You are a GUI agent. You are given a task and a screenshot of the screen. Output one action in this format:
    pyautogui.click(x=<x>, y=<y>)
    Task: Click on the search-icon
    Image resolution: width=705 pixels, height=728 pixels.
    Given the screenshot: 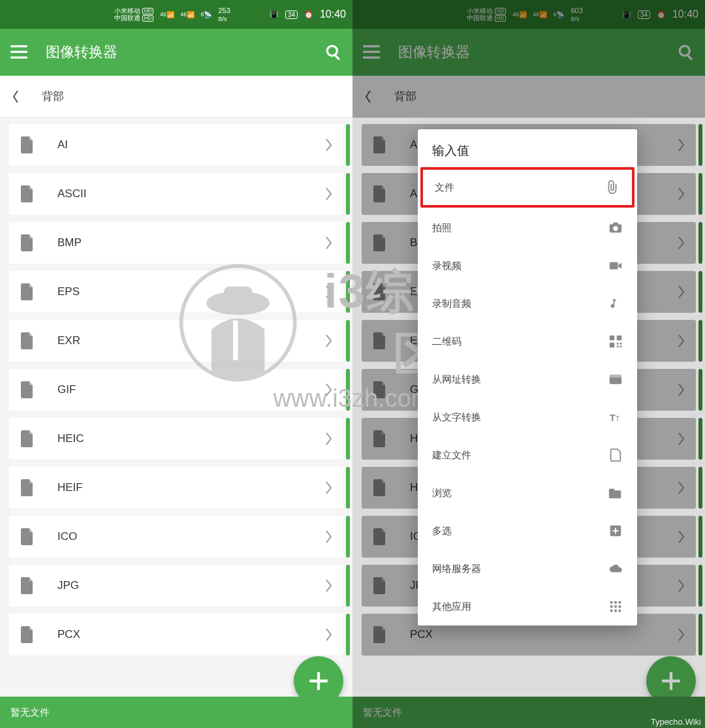 What is the action you would take?
    pyautogui.click(x=334, y=52)
    